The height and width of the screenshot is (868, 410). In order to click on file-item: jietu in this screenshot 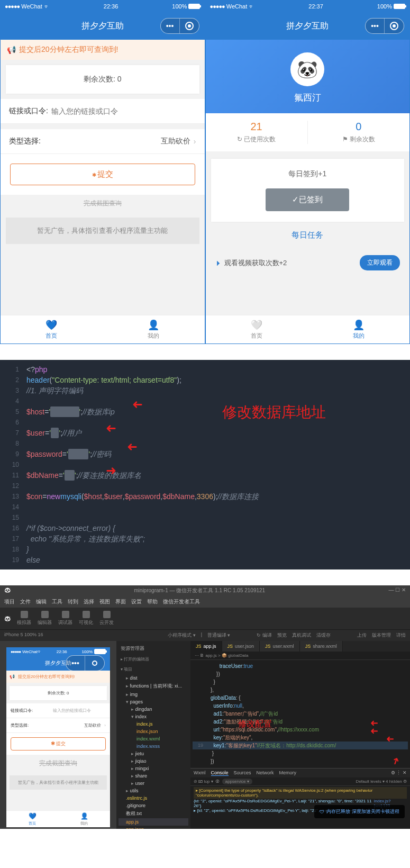, I will do `click(153, 754)`.